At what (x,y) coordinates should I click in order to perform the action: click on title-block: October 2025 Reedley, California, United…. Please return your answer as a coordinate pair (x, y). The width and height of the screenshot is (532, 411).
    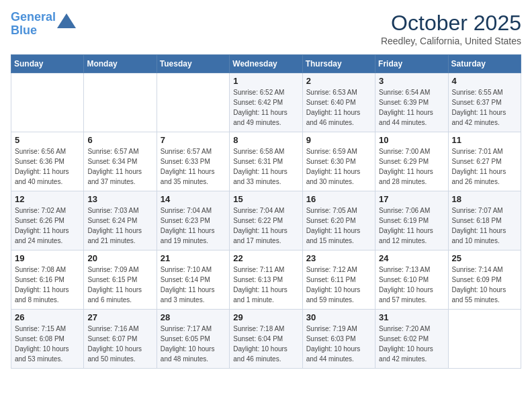
    Looking at the image, I should click on (451, 28).